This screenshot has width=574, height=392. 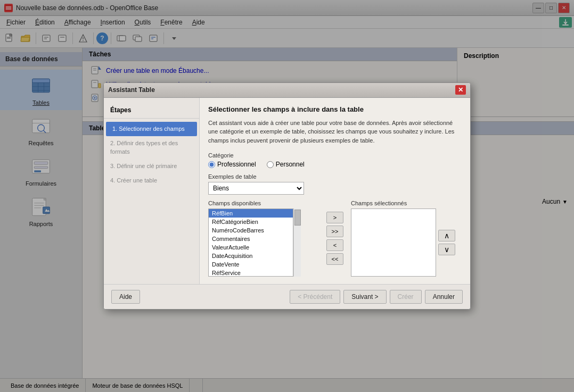 I want to click on field-valeuractuelle: ValeurActuelle, so click(x=251, y=247).